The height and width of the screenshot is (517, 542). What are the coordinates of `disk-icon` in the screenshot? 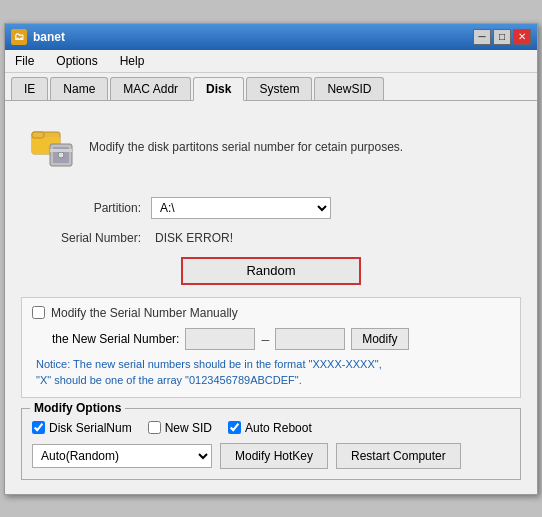 It's located at (53, 147).